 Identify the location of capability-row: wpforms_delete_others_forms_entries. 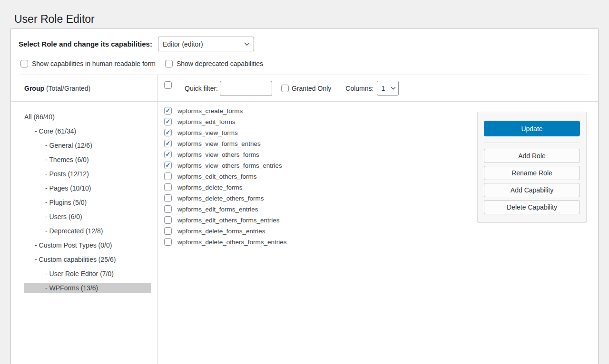
(381, 242).